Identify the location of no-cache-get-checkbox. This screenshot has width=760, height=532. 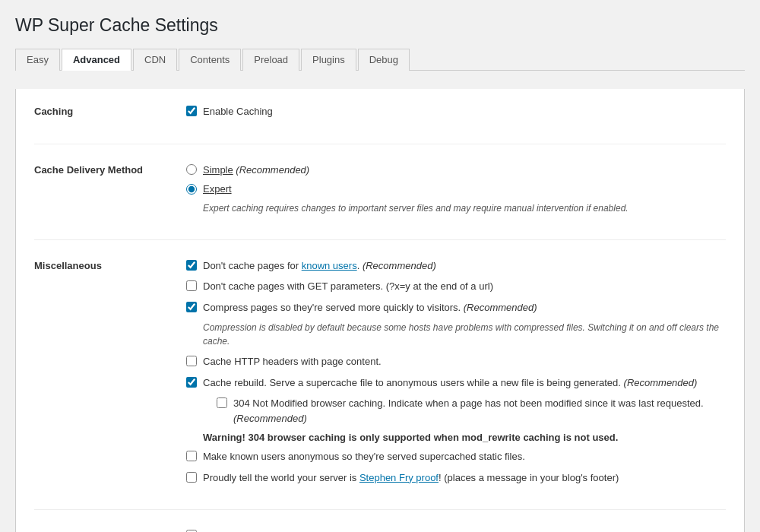
(192, 286).